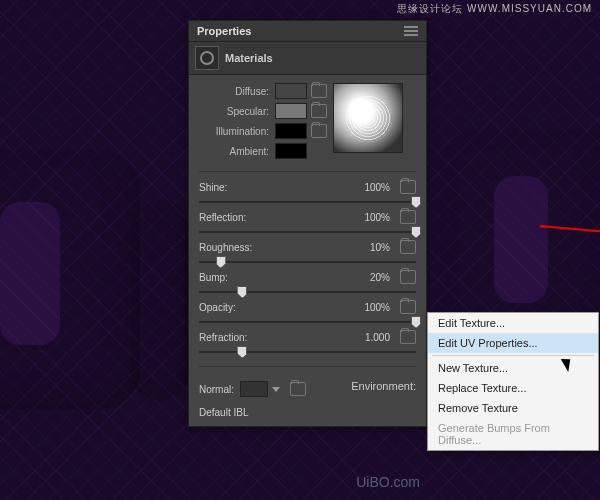 The height and width of the screenshot is (500, 600). Describe the element at coordinates (308, 32) in the screenshot. I see `panel-header: Properties` at that location.